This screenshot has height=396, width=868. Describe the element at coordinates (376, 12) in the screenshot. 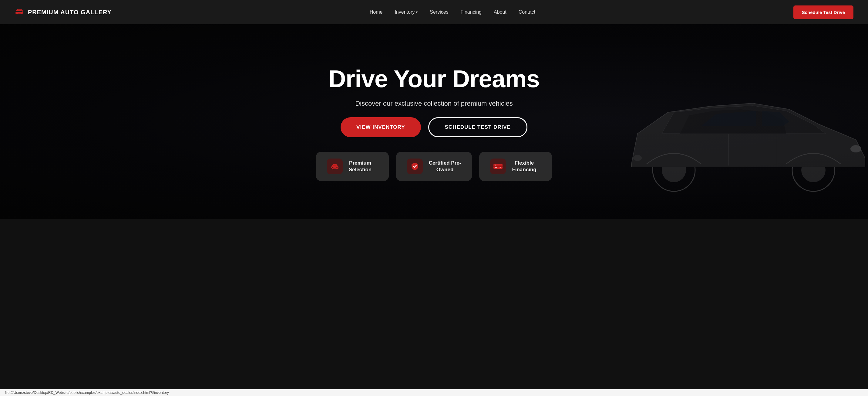

I see `nav-link-home: Home` at that location.